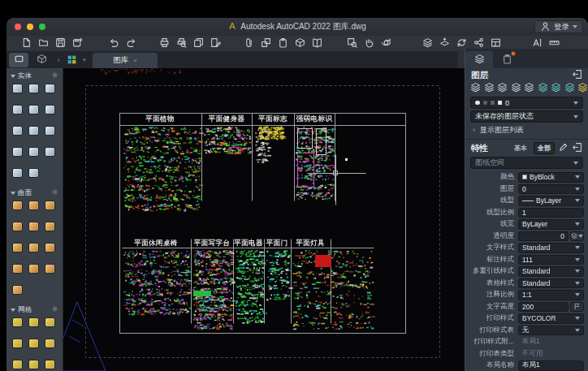 Image resolution: width=588 pixels, height=371 pixels. What do you see at coordinates (551, 177) in the screenshot?
I see `color-dropdown: ByBlock` at bounding box center [551, 177].